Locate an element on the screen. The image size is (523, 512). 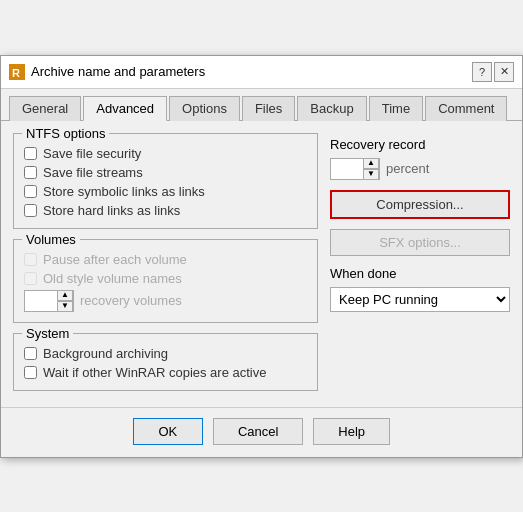
recovery-volumes-spinner: 0 ▲ ▼ is located at coordinates (49, 301).